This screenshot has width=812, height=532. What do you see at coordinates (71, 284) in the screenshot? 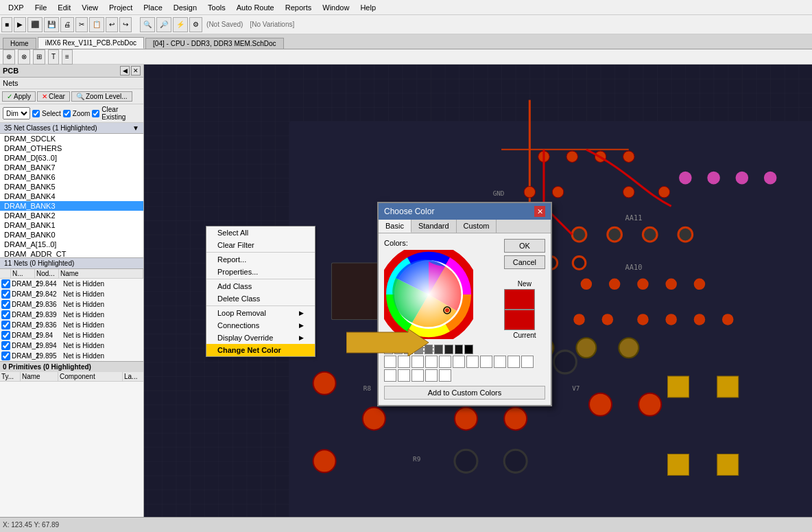
I see `net-row-0: DRAM_219.844Net is Hidden` at bounding box center [71, 284].